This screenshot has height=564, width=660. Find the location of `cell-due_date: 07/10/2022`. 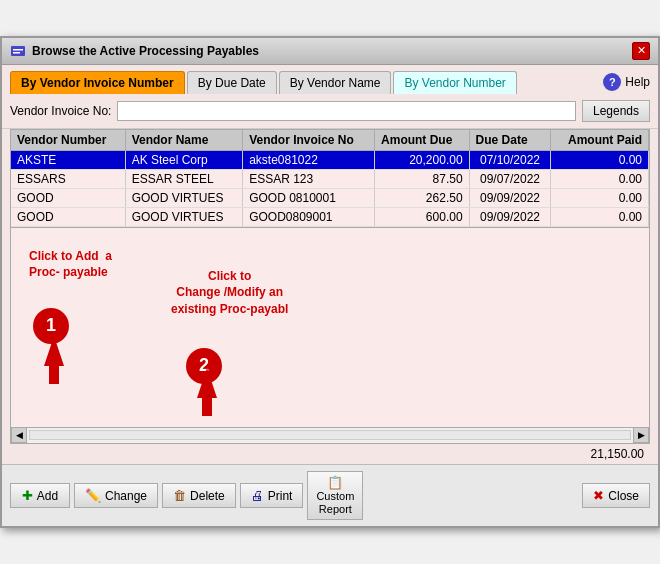

cell-due_date: 07/10/2022 is located at coordinates (510, 160).